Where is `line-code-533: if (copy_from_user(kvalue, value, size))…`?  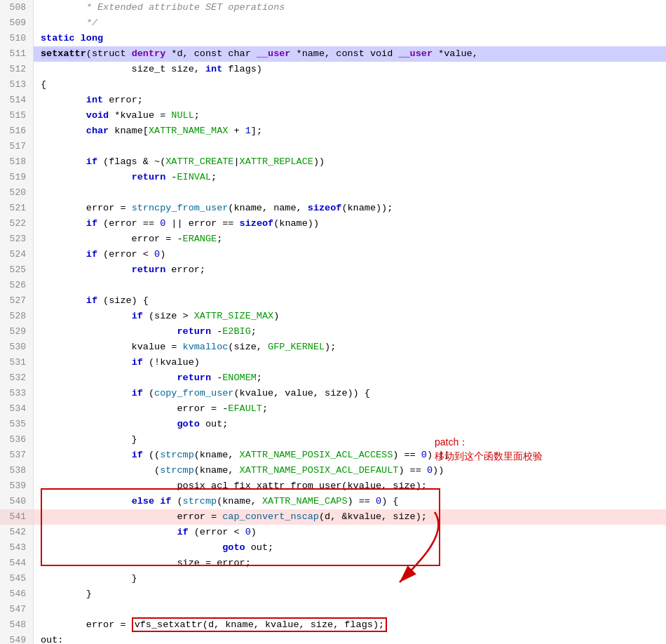 line-code-533: if (copy_from_user(kvalue, value, size))… is located at coordinates (350, 394).